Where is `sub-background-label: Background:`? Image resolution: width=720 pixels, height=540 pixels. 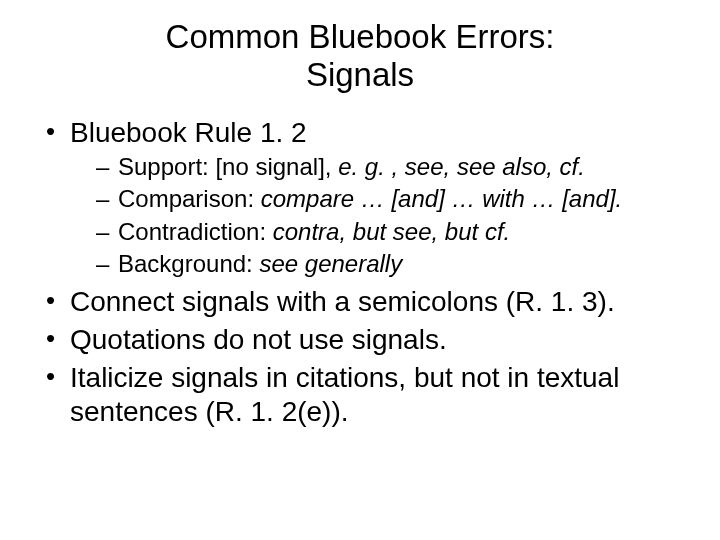 sub-background-label: Background: is located at coordinates (188, 264).